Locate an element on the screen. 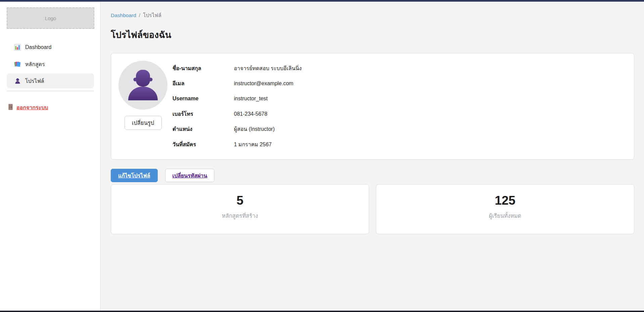 The image size is (644, 312). field-label: เบอร์โทร is located at coordinates (203, 114).